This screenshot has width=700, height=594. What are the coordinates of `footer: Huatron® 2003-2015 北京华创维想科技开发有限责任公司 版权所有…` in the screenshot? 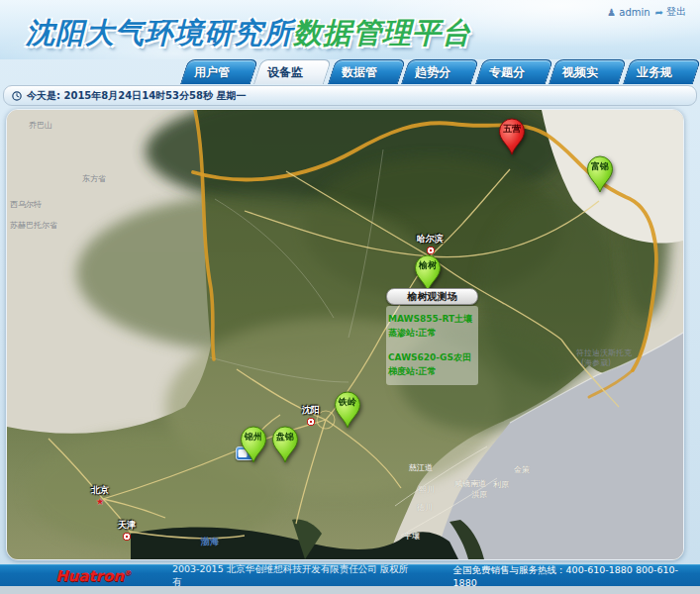 It's located at (350, 575).